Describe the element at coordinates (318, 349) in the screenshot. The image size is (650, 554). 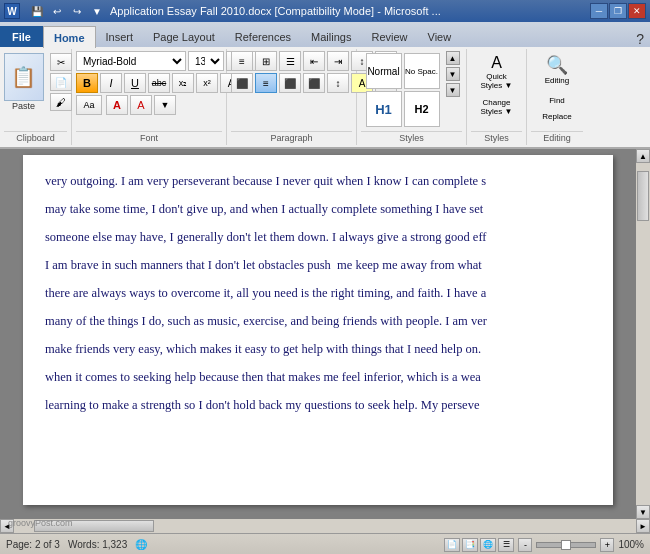
I see `doc-line-7: make friends very easy, which makes it e…` at that location.